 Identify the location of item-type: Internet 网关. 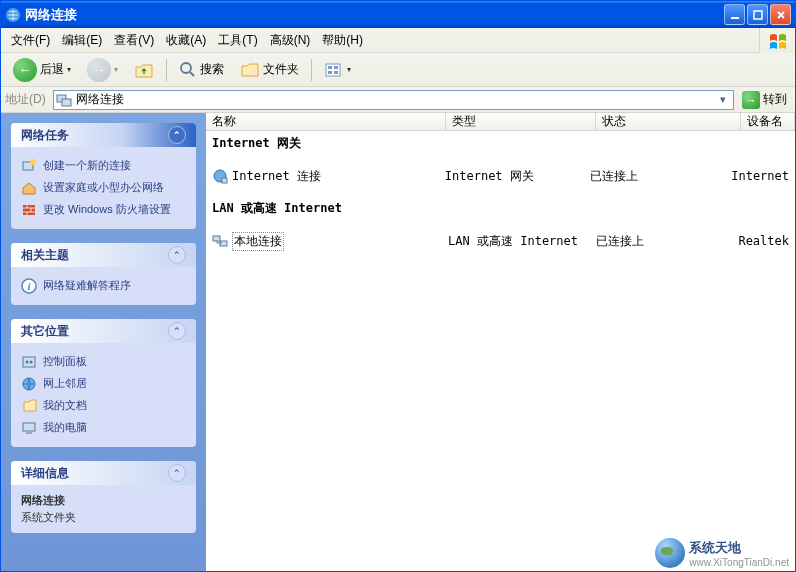
(512, 176).